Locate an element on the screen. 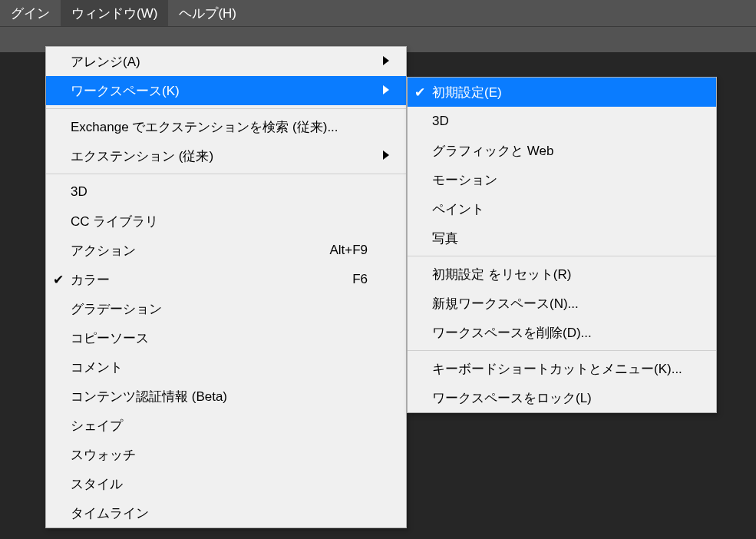 The width and height of the screenshot is (756, 539). menuitem-timeline: タイムライン is located at coordinates (226, 513).